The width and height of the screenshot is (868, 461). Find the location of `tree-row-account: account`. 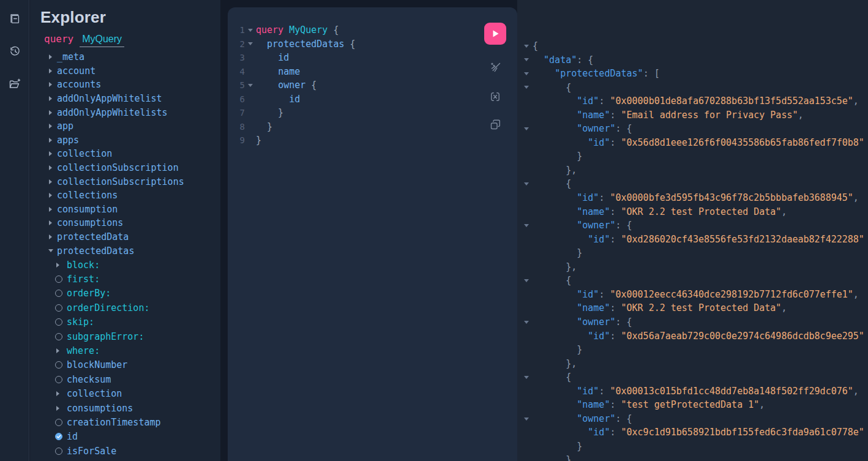

tree-row-account: account is located at coordinates (125, 71).